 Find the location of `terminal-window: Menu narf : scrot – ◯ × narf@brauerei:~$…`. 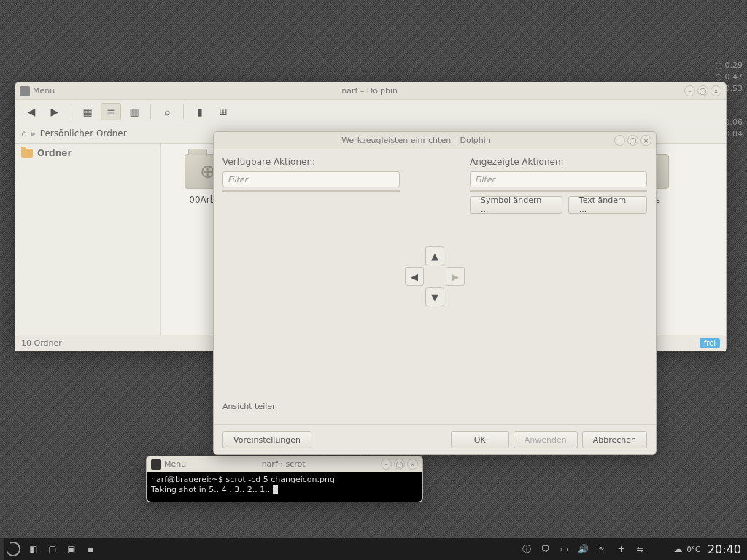

terminal-window: Menu narf : scrot – ◯ × narf@brauerei:~$… is located at coordinates (285, 479).